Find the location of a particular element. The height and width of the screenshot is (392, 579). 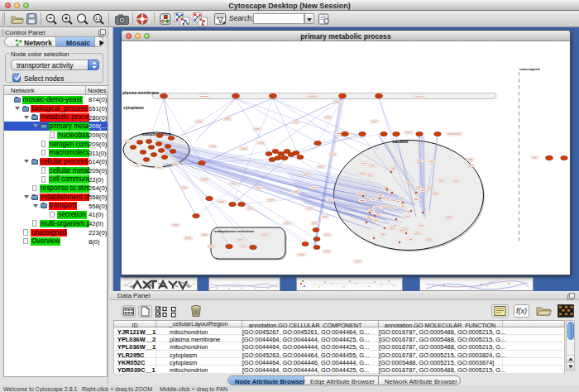

svg-text: 1:1 is located at coordinates (98, 18).